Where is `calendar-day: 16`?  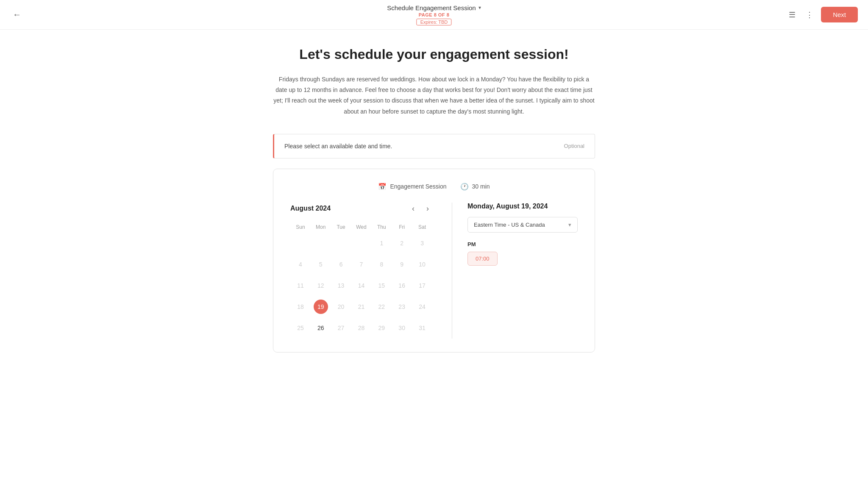
calendar-day: 16 is located at coordinates (402, 286).